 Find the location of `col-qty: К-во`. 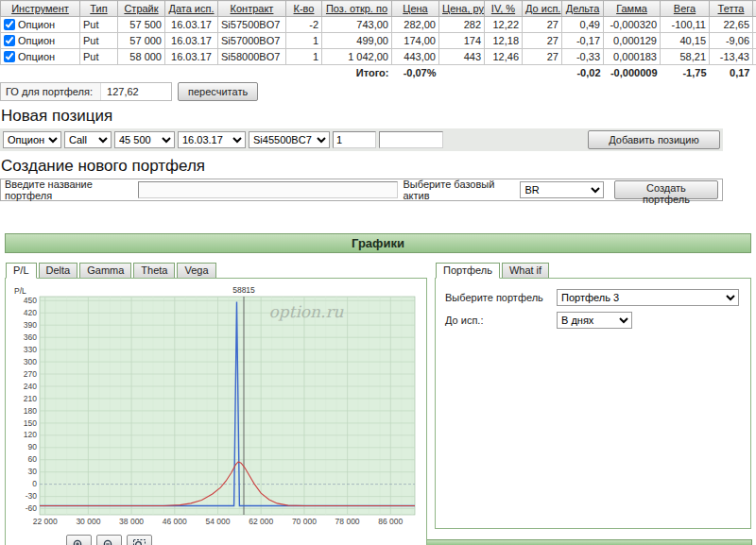

col-qty: К-во is located at coordinates (304, 9).